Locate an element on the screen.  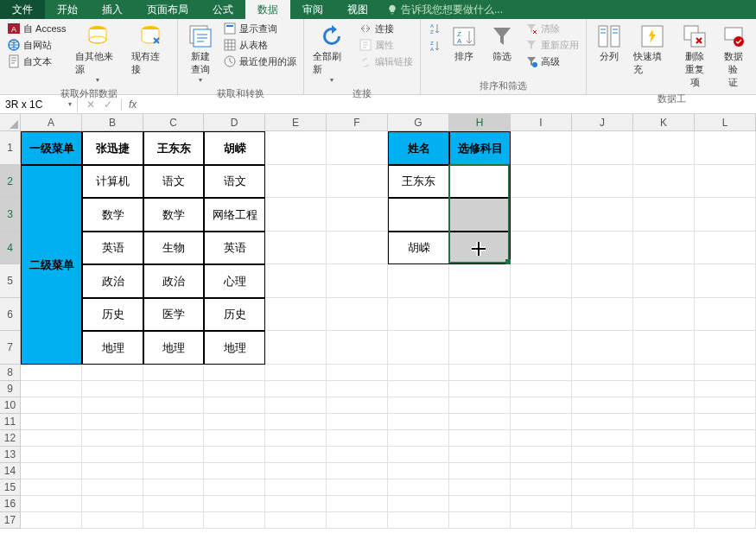
cell-K6 is located at coordinates (664, 314).